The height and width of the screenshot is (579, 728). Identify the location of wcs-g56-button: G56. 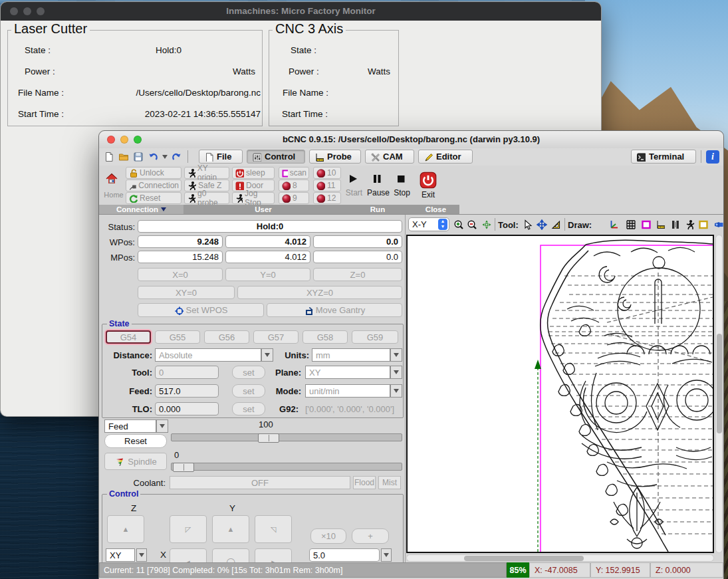
(227, 337).